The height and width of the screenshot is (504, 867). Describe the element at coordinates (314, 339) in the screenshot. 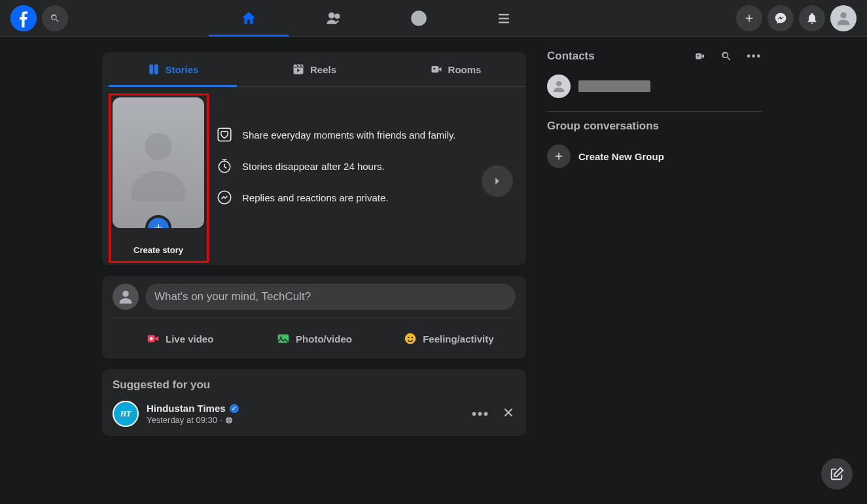

I see `photo-video-button: Photo/video` at that location.